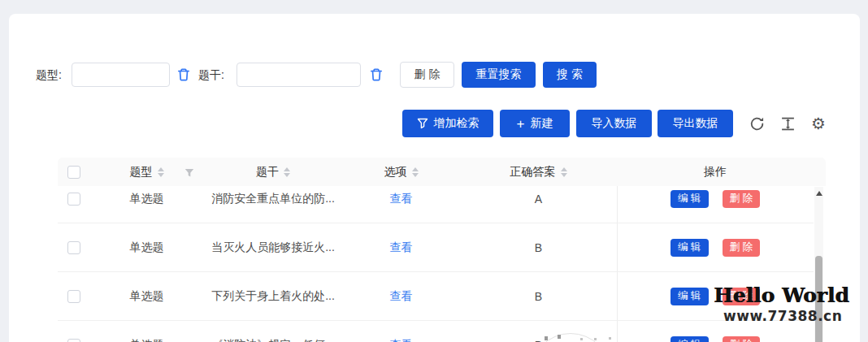 The image size is (868, 342). Describe the element at coordinates (533, 172) in the screenshot. I see `header-answer-label: 正确答案` at that location.